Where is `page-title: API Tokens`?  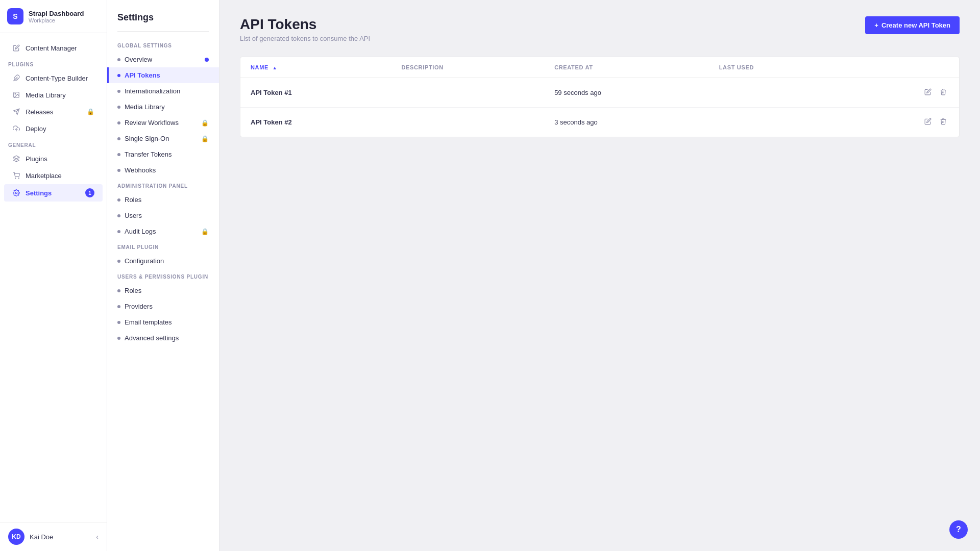
page-title: API Tokens is located at coordinates (305, 24).